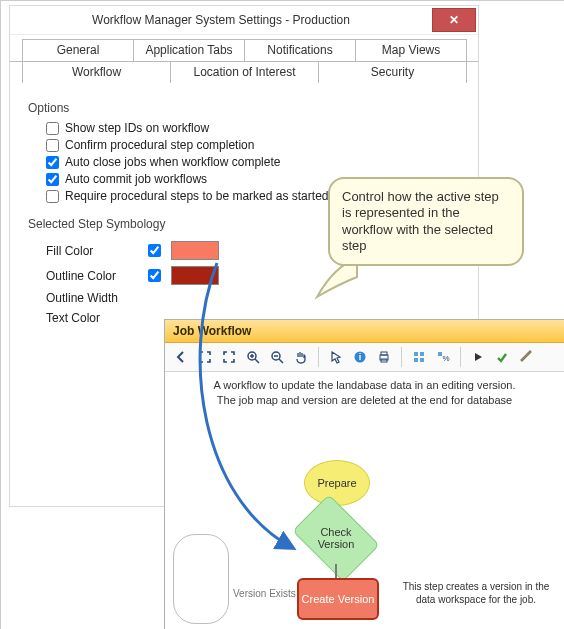 The image size is (564, 629). What do you see at coordinates (336, 483) in the screenshot?
I see `node-prepare-label: Prepare` at bounding box center [336, 483].